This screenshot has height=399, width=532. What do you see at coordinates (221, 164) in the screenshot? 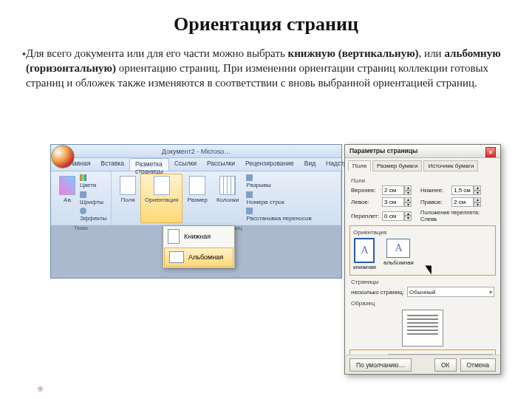
I see `tab-mailings: Рассылки` at bounding box center [221, 164].